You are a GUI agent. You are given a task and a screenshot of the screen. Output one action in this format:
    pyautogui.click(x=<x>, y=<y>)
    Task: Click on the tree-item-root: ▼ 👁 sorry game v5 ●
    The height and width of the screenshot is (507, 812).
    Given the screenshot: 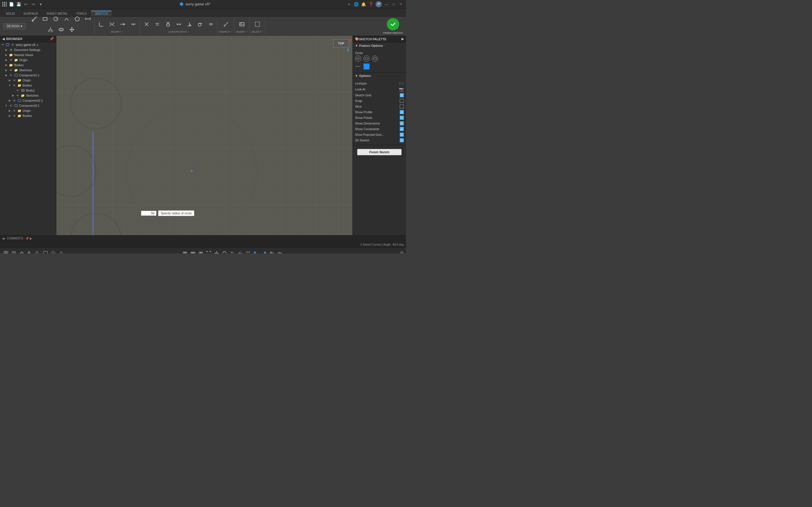 What is the action you would take?
    pyautogui.click(x=28, y=45)
    